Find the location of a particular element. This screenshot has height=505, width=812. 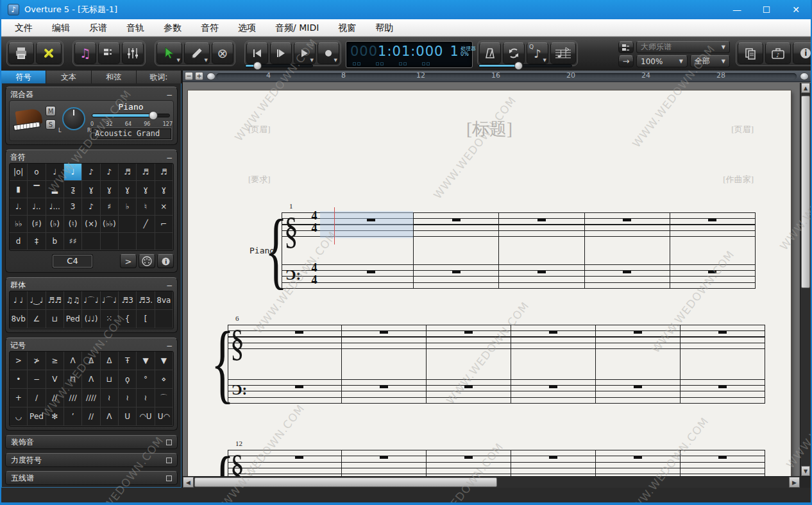

info-button: i is located at coordinates (802, 53).